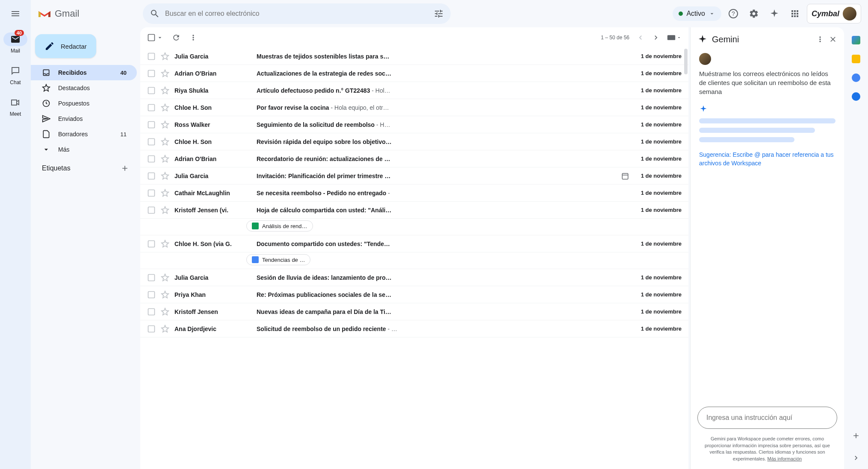 This screenshot has height=469, width=868. I want to click on help-button: ?, so click(733, 14).